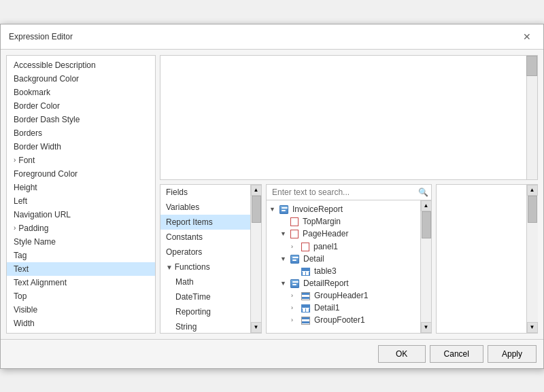  What do you see at coordinates (343, 308) in the screenshot?
I see `tree-item: ›Detail1` at bounding box center [343, 308].